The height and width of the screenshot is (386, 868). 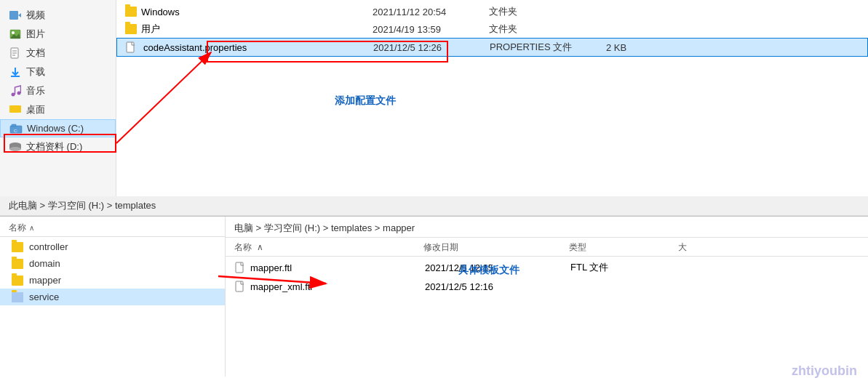 What do you see at coordinates (58, 128) in the screenshot?
I see `sidebar-item-drive-c: C: Windows (C:)` at bounding box center [58, 128].